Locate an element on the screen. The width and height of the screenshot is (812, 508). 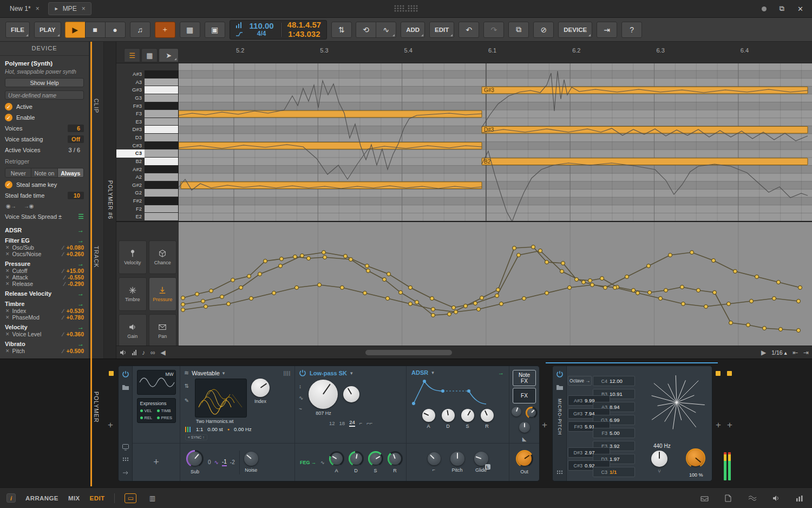
grid-resolution: 1/16 ▴ is located at coordinates (780, 353).